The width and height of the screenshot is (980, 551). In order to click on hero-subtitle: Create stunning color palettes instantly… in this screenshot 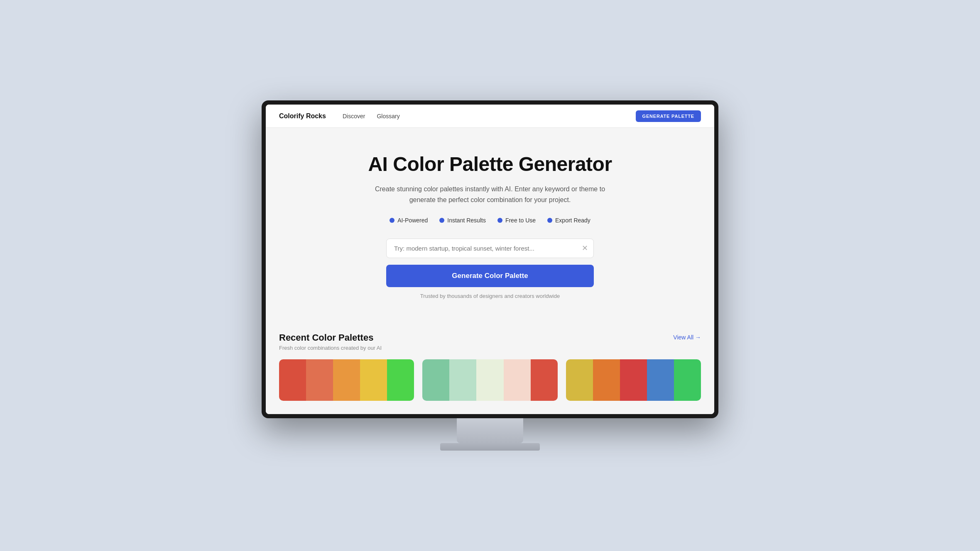, I will do `click(490, 194)`.